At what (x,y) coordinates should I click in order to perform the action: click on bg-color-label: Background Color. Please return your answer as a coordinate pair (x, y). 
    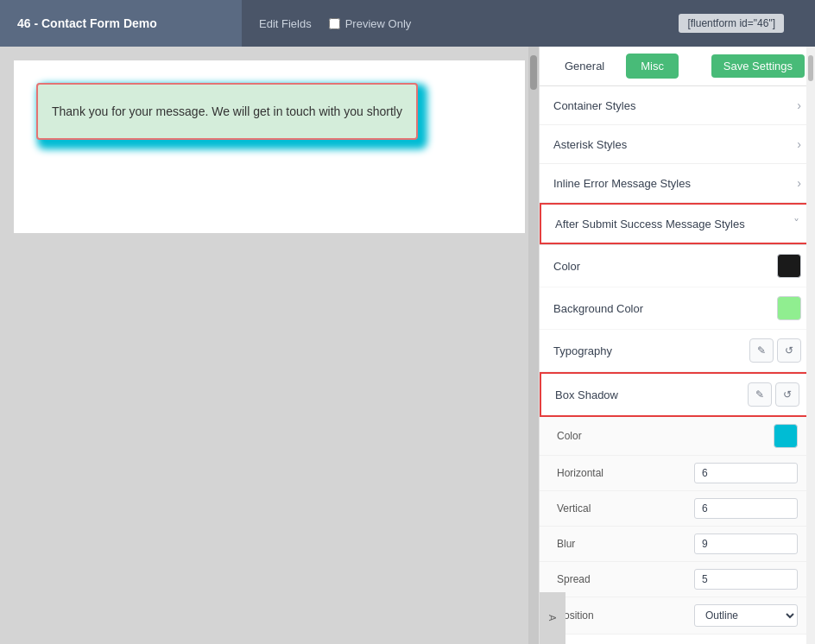
    Looking at the image, I should click on (598, 309).